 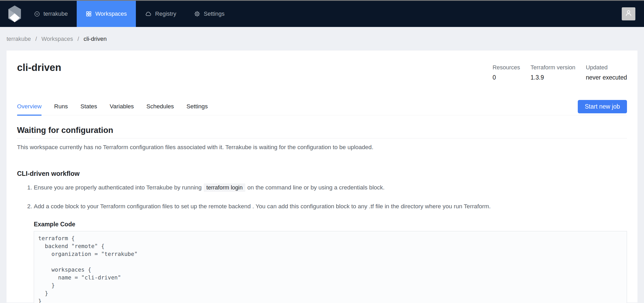 I want to click on waiting-description: This workspace currently has no Terrafor…, so click(x=322, y=147).